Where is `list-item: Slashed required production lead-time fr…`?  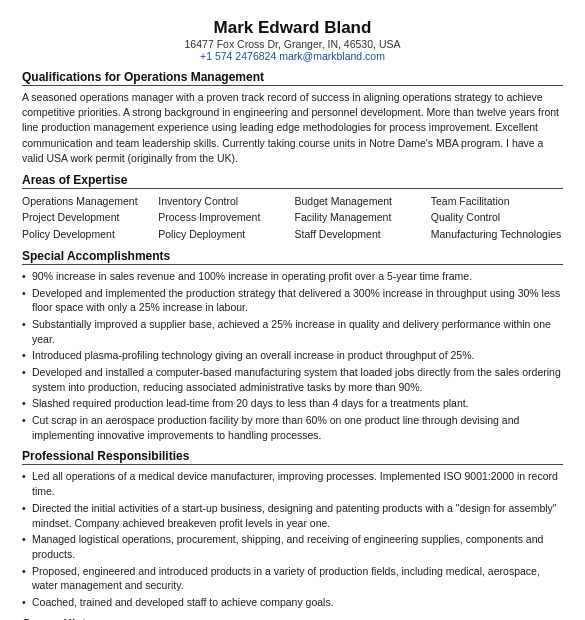 list-item: Slashed required production lead-time fr… is located at coordinates (292, 404).